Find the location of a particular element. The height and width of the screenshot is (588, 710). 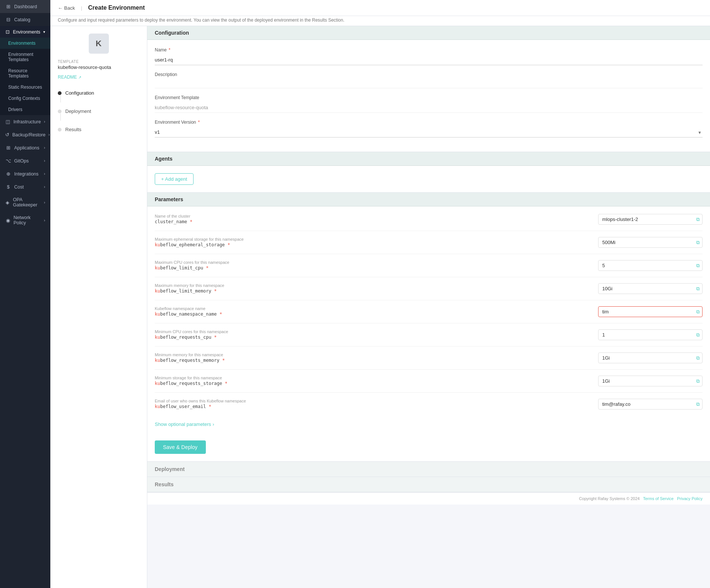

copy-icon-kubeflow_requests_memory: ⧉ is located at coordinates (698, 358).